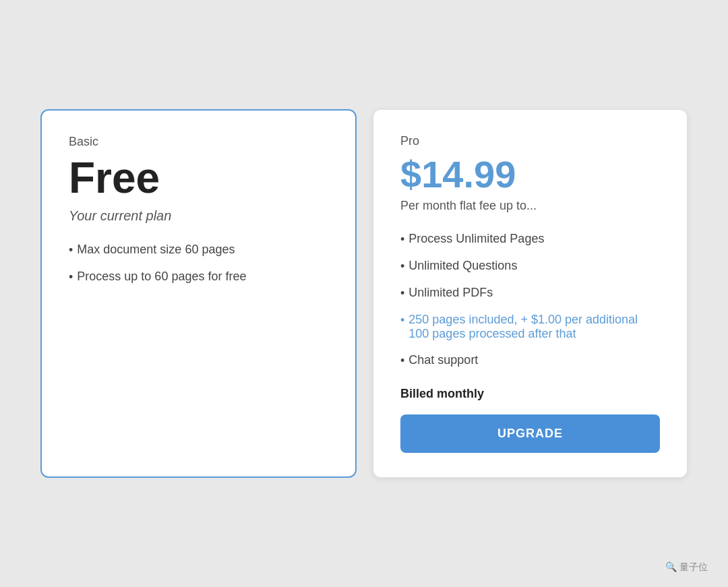 Image resolution: width=728 pixels, height=587 pixels. What do you see at coordinates (694, 567) in the screenshot?
I see `watermark-text: 量子位` at bounding box center [694, 567].